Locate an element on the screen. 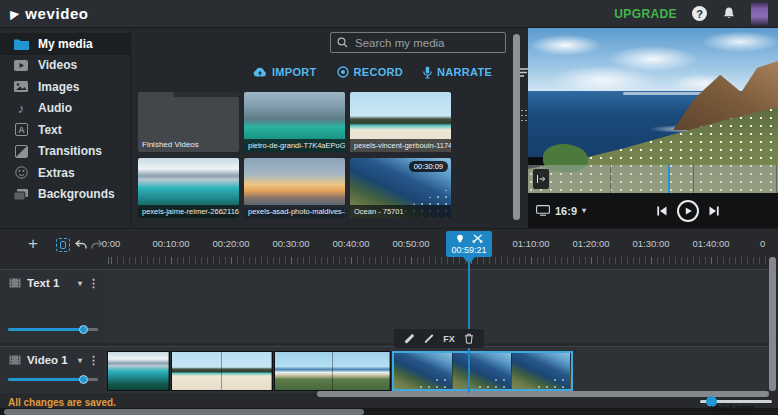 The height and width of the screenshot is (415, 778). video-track-header: Video 1 ▾ ⋮ is located at coordinates (52, 370).